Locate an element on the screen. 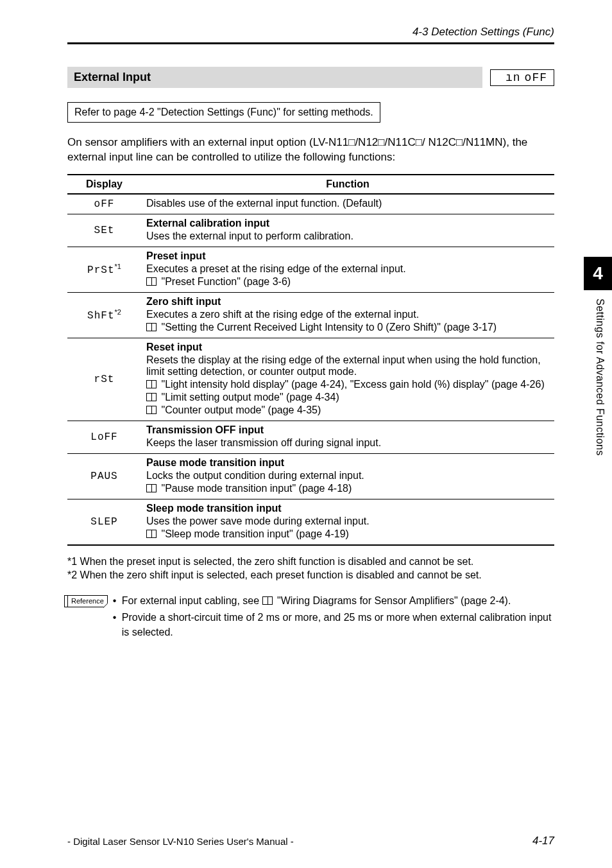  function-cell: Sleep mode transition inputUses the powe… is located at coordinates (348, 522).